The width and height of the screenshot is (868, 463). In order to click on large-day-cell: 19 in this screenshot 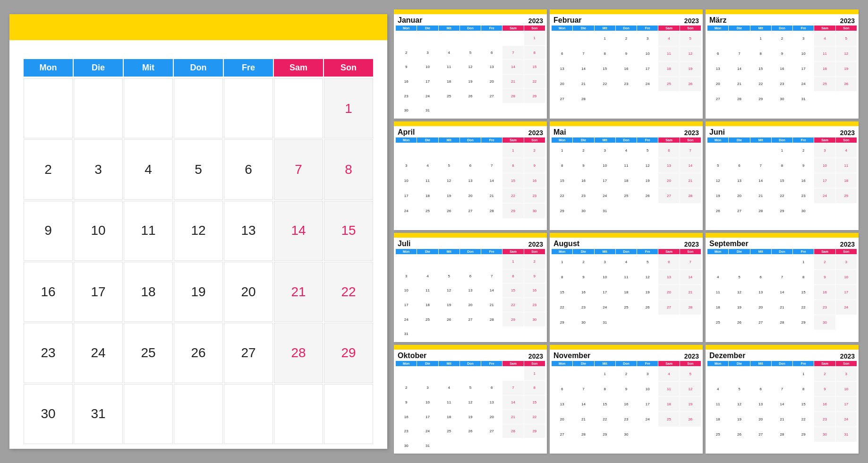, I will do `click(198, 292)`.